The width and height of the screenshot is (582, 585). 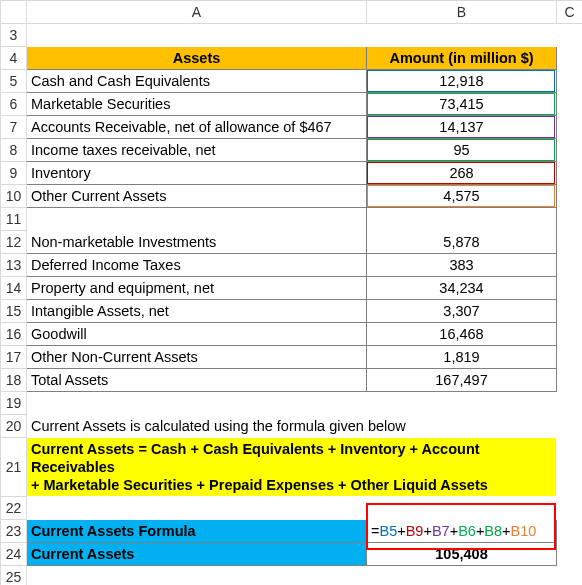 What do you see at coordinates (197, 532) in the screenshot?
I see `label-current-assets-formula: Current Assets Formula` at bounding box center [197, 532].